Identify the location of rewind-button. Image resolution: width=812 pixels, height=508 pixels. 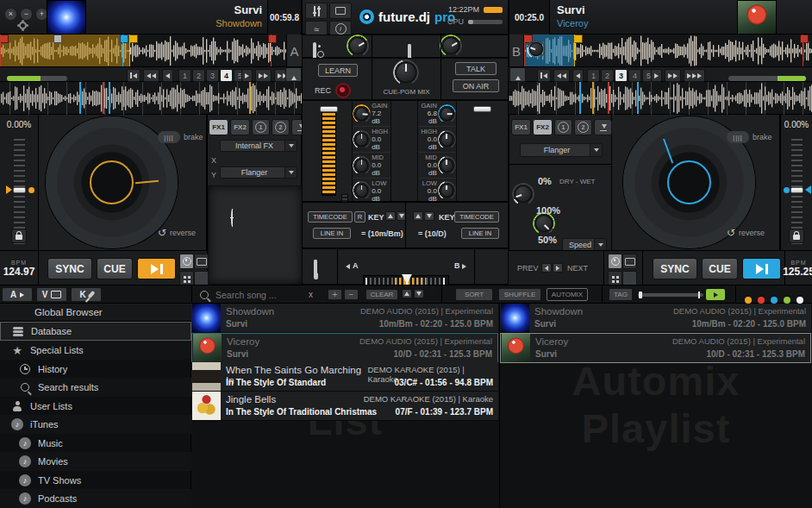
(562, 76).